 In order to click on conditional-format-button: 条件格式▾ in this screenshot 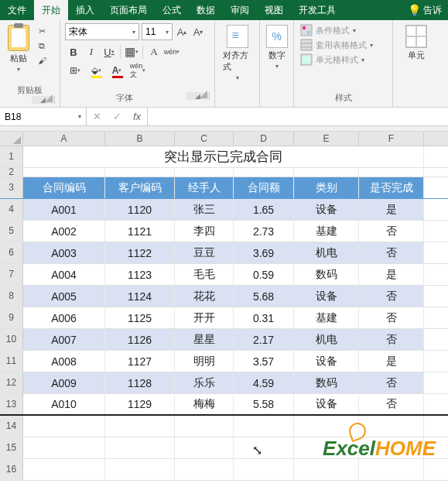, I will do `click(328, 30)`.